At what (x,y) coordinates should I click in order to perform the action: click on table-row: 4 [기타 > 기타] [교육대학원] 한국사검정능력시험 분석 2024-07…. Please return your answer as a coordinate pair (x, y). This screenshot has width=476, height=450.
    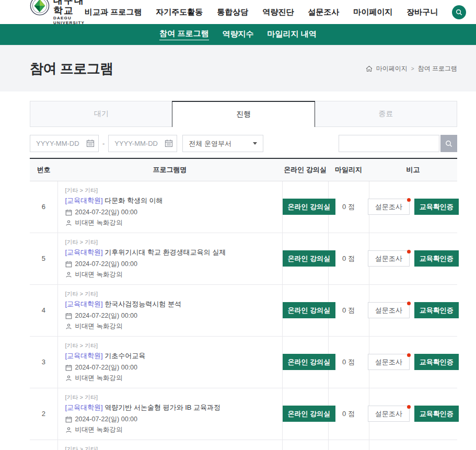
    Looking at the image, I should click on (243, 310).